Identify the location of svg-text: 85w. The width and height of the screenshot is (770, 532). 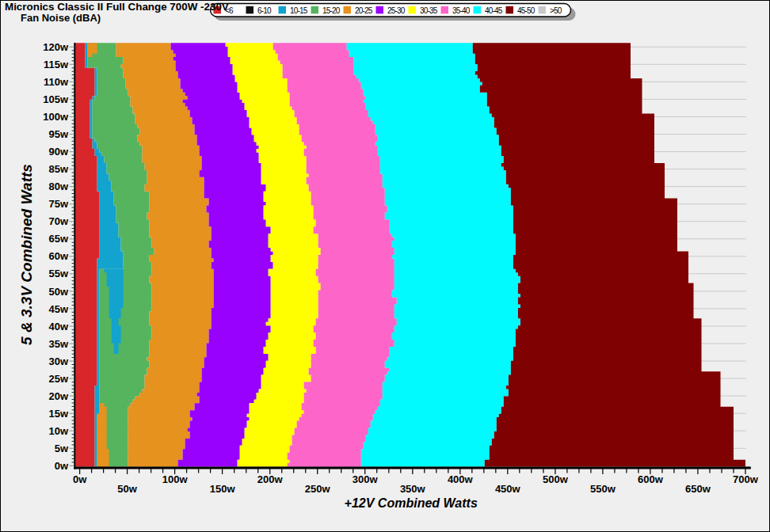
(59, 169).